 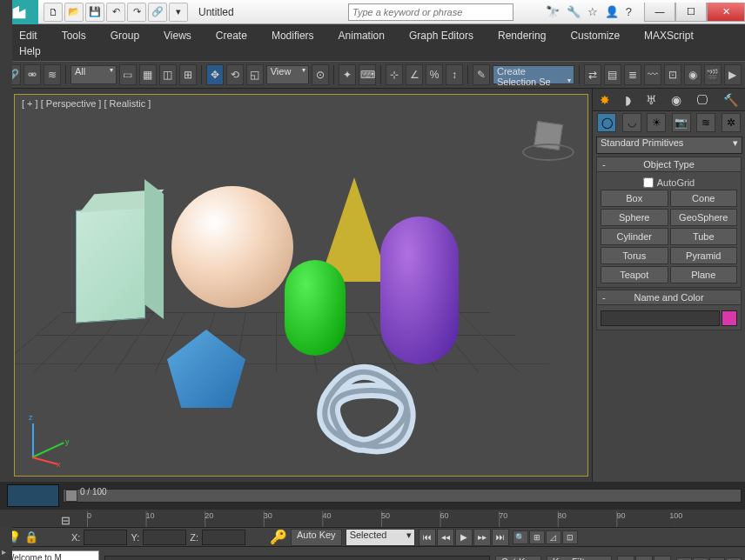 I want to click on menu-edit: Edit, so click(x=28, y=36).